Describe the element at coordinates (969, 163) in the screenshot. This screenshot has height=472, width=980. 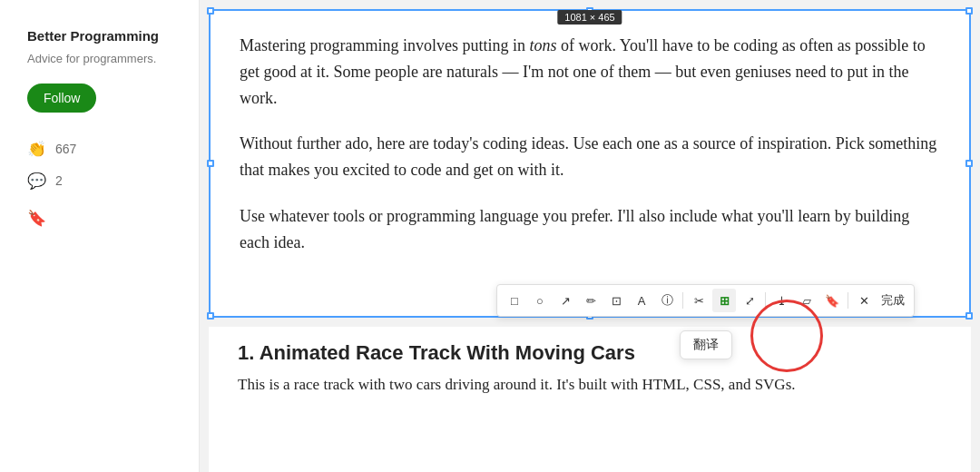
I see `handle-mid-right` at that location.